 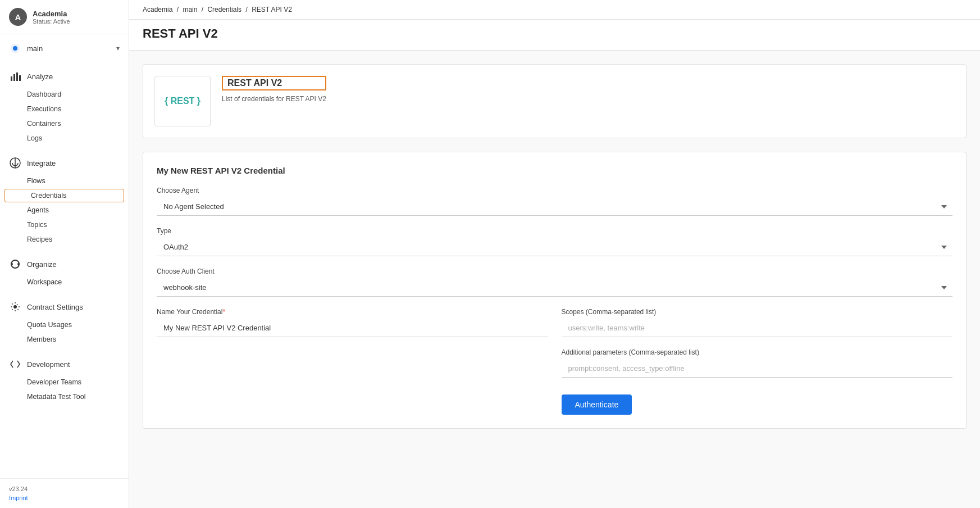 What do you see at coordinates (64, 17) in the screenshot?
I see `org-header: A Academia Status: Active` at bounding box center [64, 17].